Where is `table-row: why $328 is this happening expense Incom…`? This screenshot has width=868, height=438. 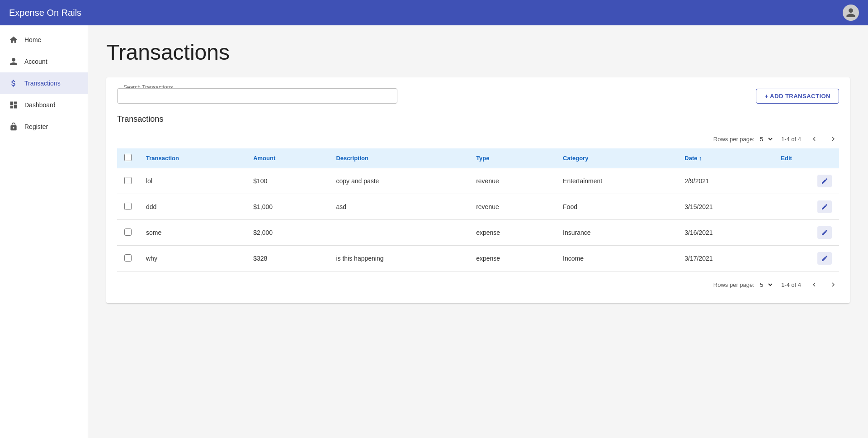
table-row: why $328 is this happening expense Incom… is located at coordinates (478, 259).